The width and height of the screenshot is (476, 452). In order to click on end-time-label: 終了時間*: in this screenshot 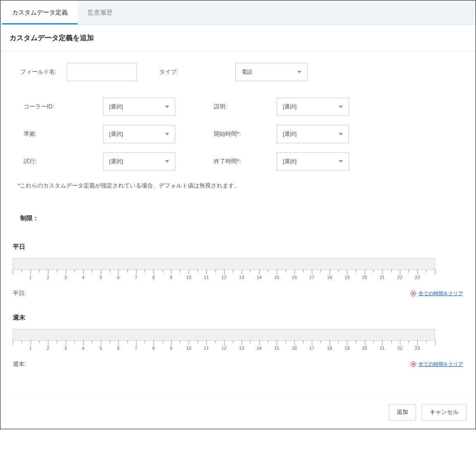, I will do `click(244, 161)`.